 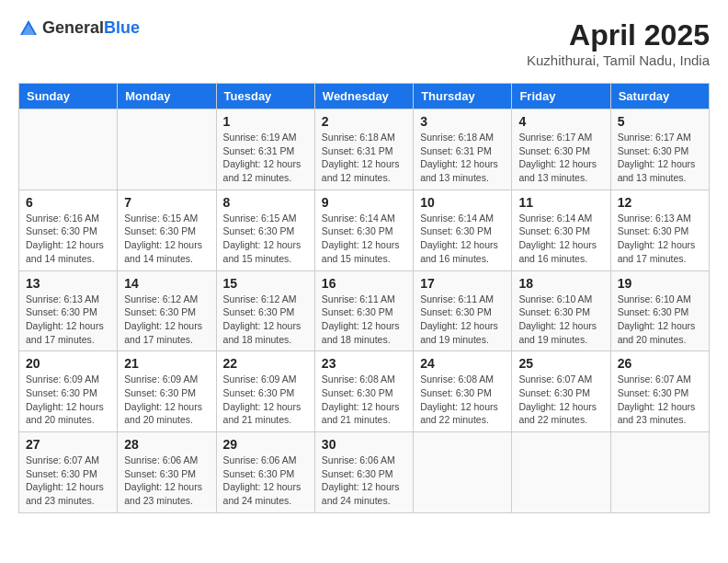 What do you see at coordinates (561, 121) in the screenshot?
I see `day-number: 4` at bounding box center [561, 121].